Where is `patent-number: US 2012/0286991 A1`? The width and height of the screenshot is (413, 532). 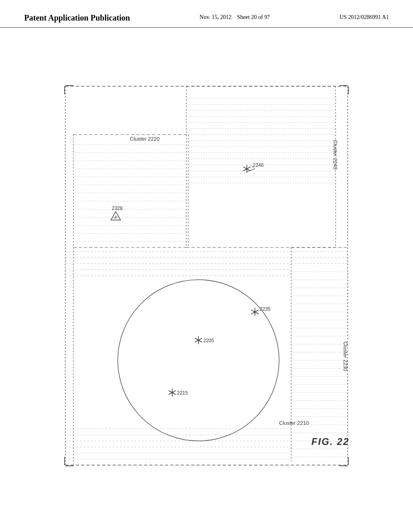 patent-number: US 2012/0286991 A1 is located at coordinates (364, 16).